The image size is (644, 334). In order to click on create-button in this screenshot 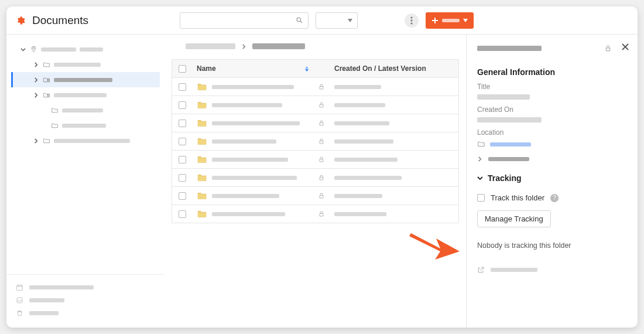, I will do `click(450, 21)`.